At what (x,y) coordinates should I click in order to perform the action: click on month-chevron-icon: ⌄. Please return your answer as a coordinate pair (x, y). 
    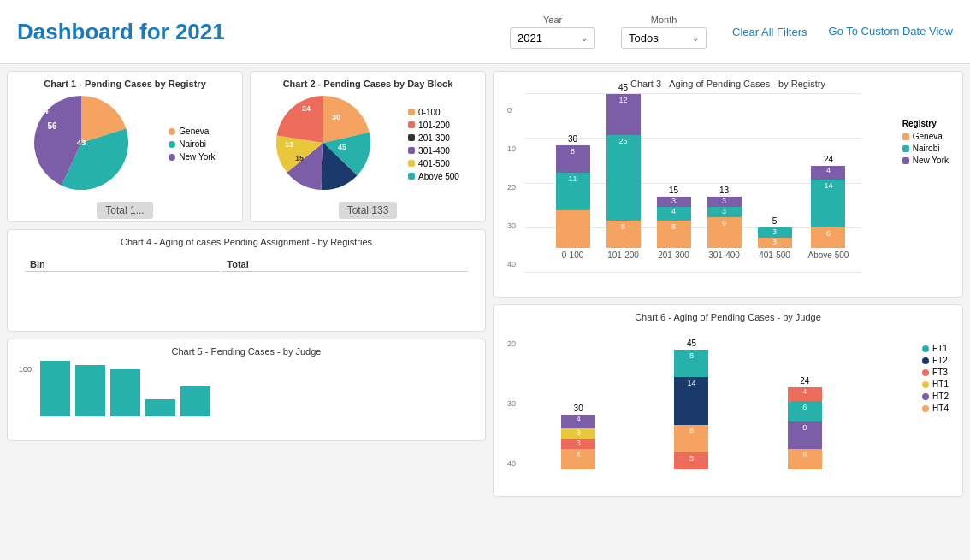
    Looking at the image, I should click on (695, 38).